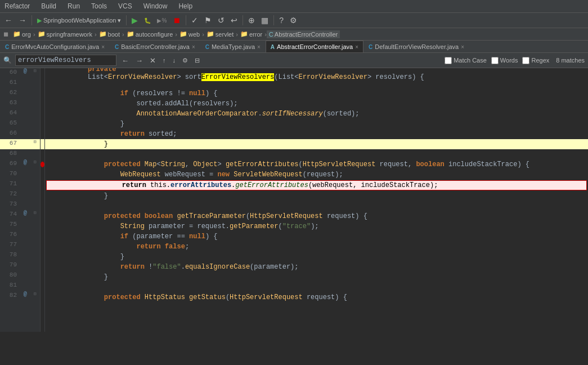 The image size is (588, 365). Describe the element at coordinates (505, 61) in the screenshot. I see `words-option: Words` at that location.